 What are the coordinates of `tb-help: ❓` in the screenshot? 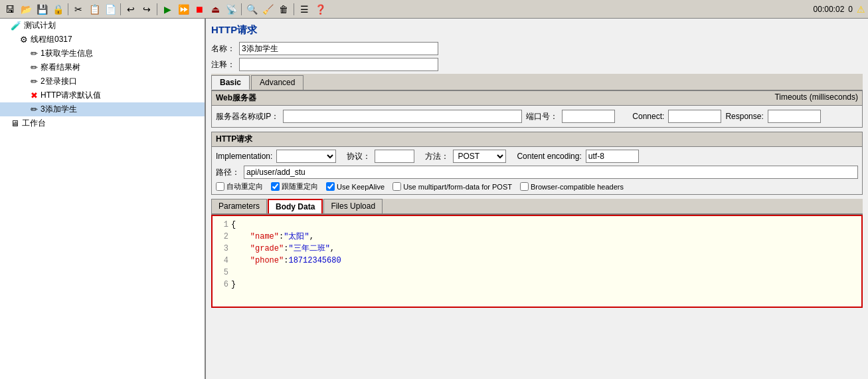 It's located at (320, 9).